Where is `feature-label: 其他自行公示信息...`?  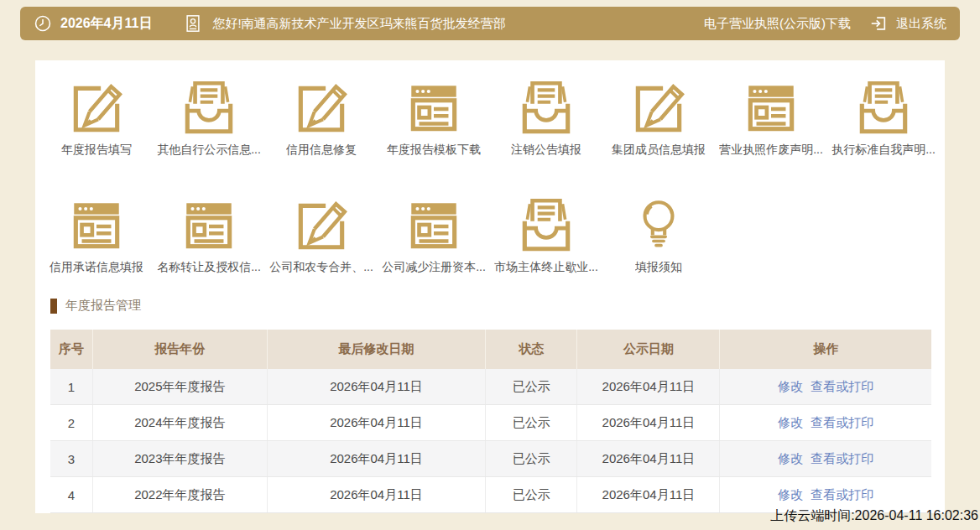
feature-label: 其他自行公示信息... is located at coordinates (209, 150).